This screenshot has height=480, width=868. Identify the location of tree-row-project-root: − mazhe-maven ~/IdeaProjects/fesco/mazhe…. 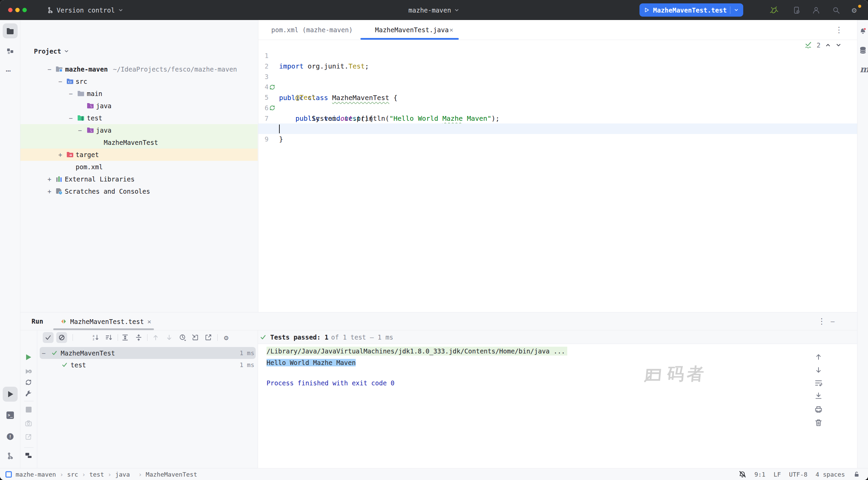
(139, 69).